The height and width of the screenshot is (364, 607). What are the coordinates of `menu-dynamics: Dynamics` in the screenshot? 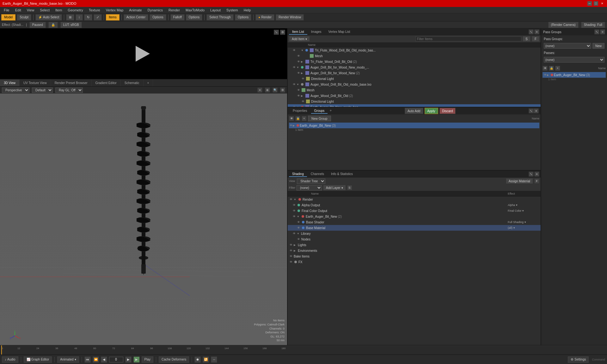 It's located at (155, 10).